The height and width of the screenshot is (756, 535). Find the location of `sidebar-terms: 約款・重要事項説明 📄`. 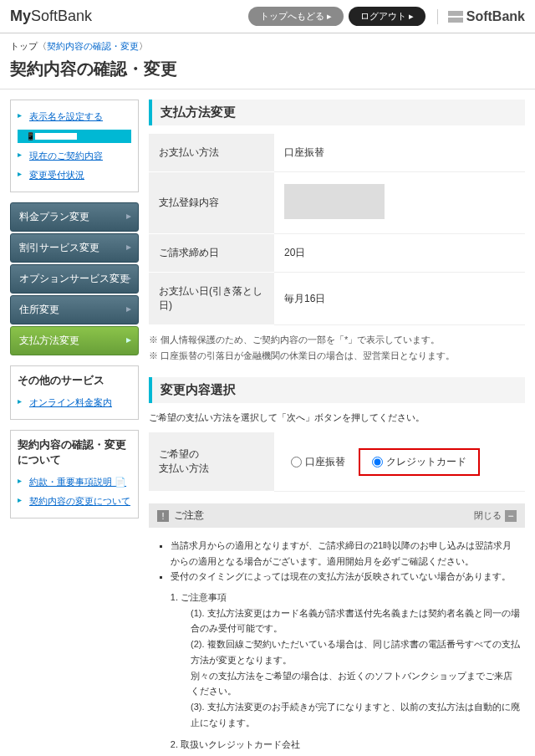

sidebar-terms: 約款・重要事項説明 📄 is located at coordinates (74, 482).